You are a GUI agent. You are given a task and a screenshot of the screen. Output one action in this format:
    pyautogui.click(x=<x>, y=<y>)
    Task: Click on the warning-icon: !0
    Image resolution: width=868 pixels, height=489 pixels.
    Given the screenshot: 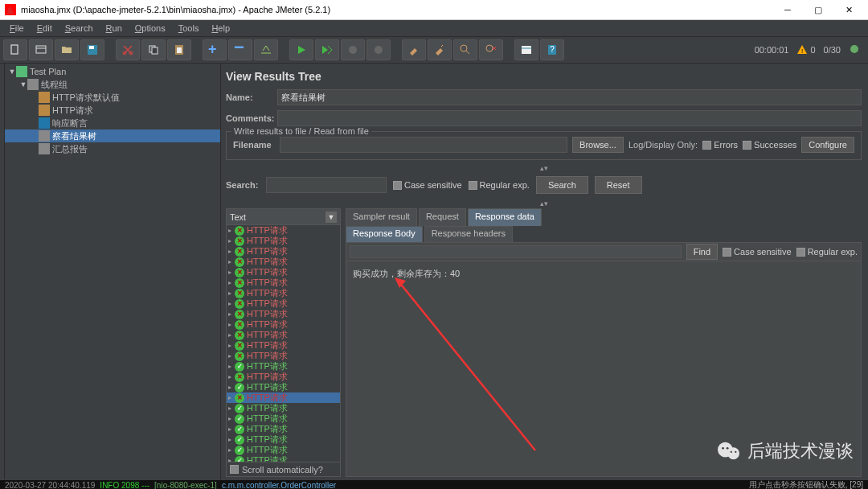 What is the action you would take?
    pyautogui.click(x=805, y=50)
    